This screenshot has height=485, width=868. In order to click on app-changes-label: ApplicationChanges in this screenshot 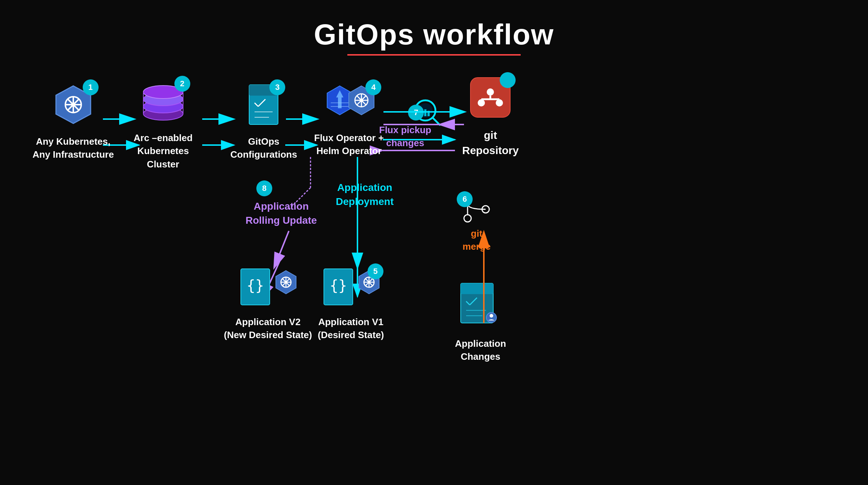, I will do `click(481, 350)`.